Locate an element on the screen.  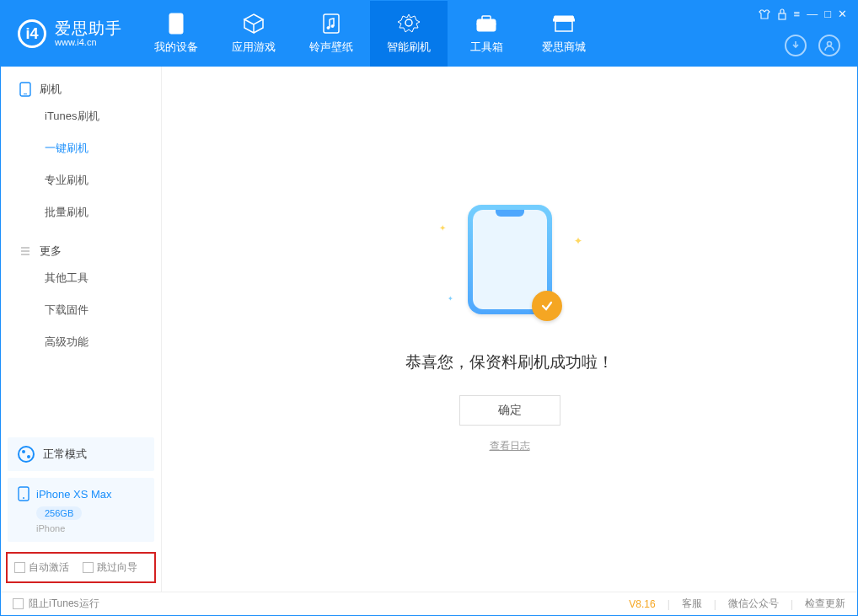
device-type: iPhone is located at coordinates (90, 528).